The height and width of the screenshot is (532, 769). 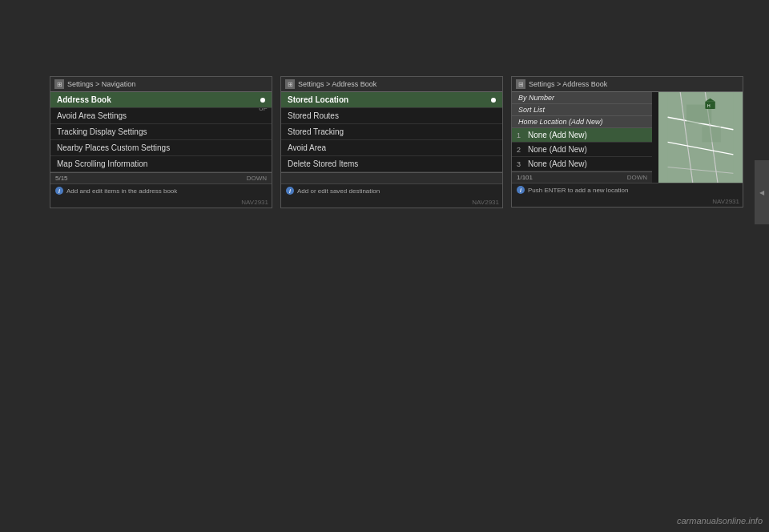 What do you see at coordinates (709, 106) in the screenshot?
I see `svg-text: H` at bounding box center [709, 106].